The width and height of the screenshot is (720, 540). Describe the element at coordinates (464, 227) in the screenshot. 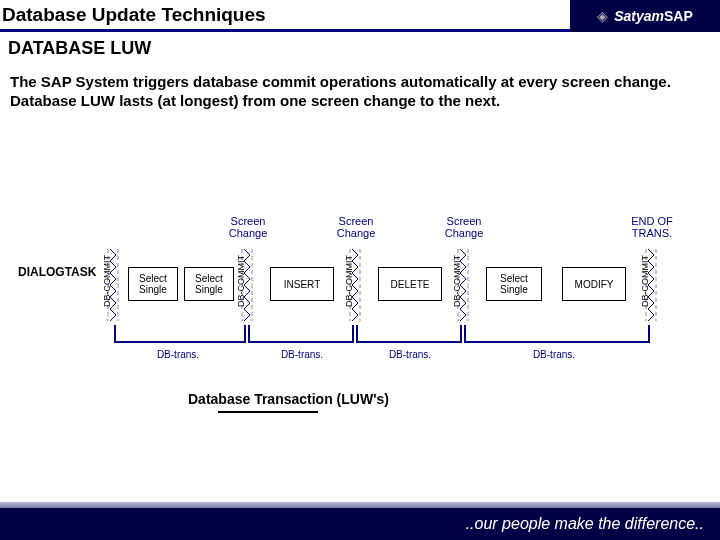

I see `top-label-3: Screen Change` at that location.